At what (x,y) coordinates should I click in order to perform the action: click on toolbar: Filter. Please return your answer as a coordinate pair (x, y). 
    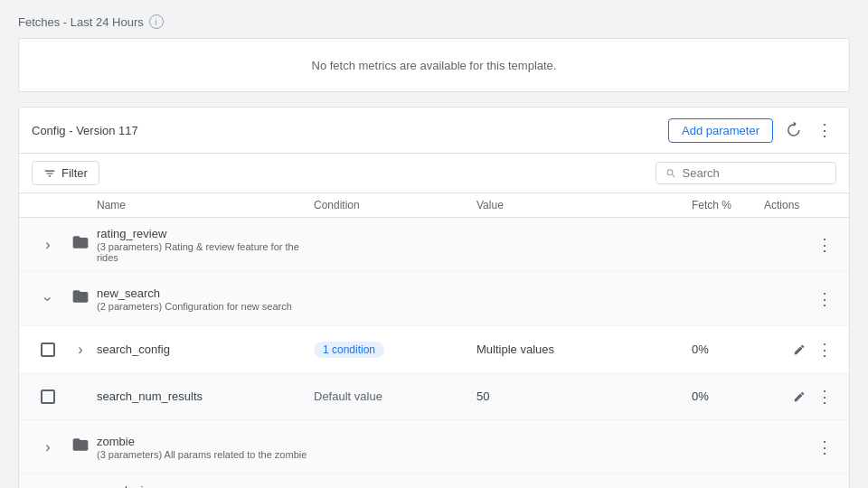
    Looking at the image, I should click on (434, 174).